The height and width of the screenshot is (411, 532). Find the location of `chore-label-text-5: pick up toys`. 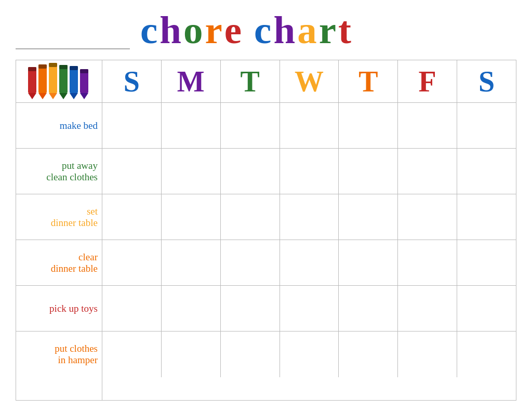

chore-label-text-5: pick up toys is located at coordinates (74, 309).